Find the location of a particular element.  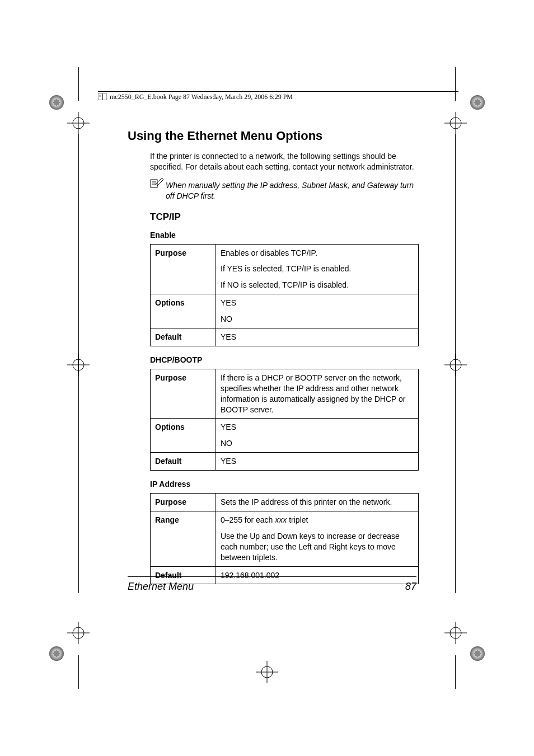

table-heading-enable: Enable is located at coordinates (284, 235).